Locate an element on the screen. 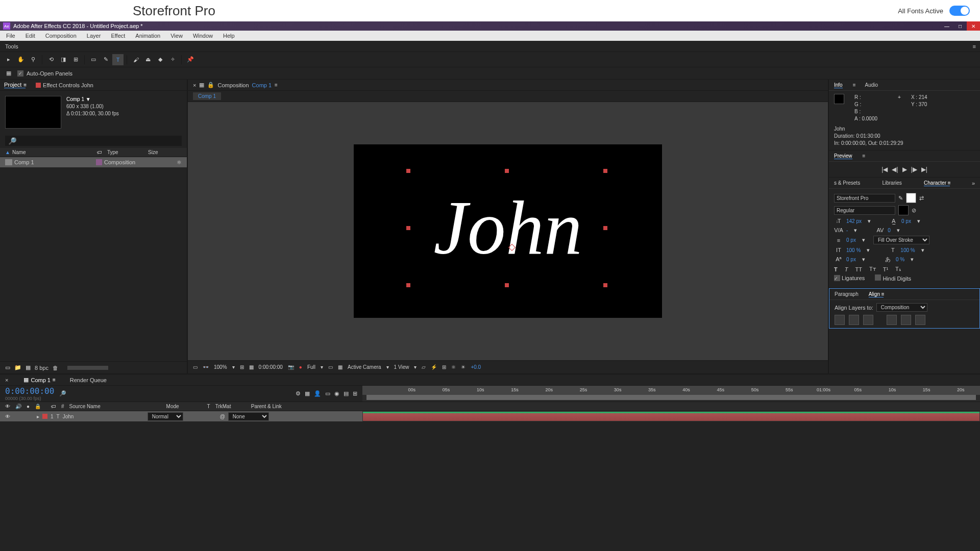 The image size is (980, 551). pickwhip-icon: @ is located at coordinates (223, 416).